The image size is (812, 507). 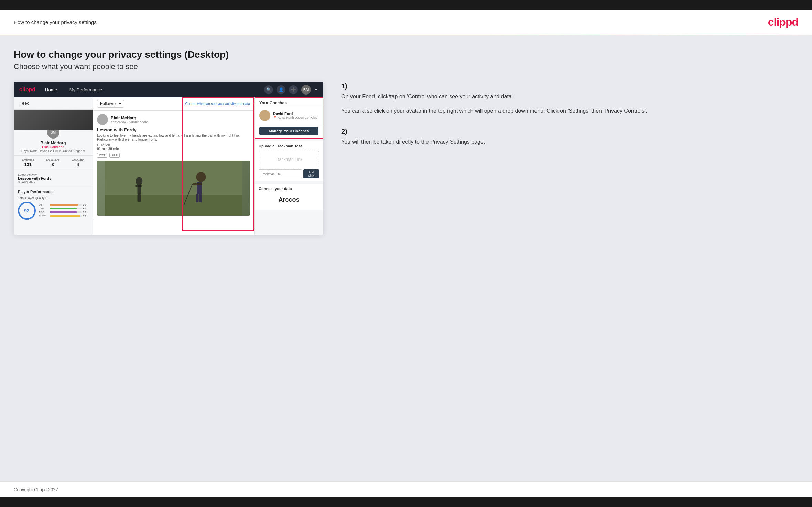 What do you see at coordinates (570, 137) in the screenshot?
I see `instruction-2: 2) You will then be taken directly to th…` at bounding box center [570, 137].